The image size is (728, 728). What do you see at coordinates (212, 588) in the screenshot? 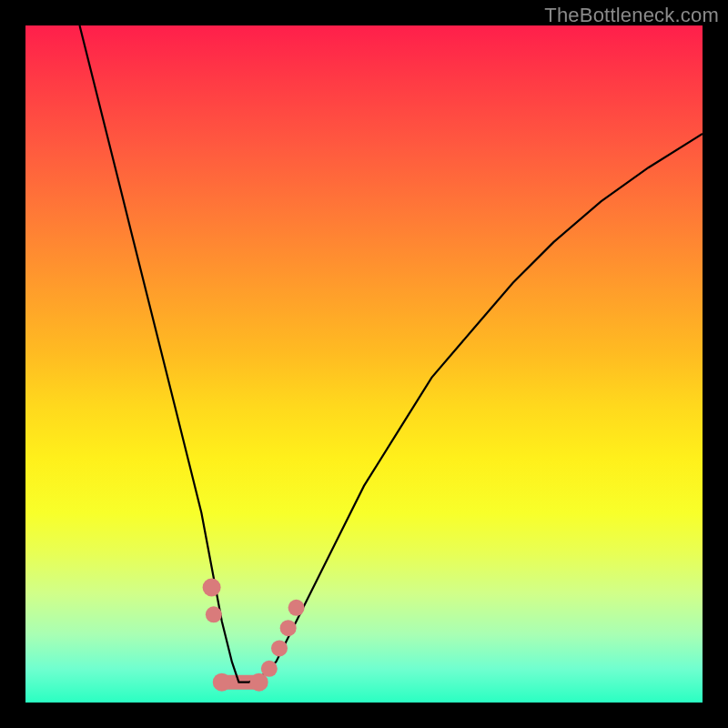
I see `left-dot-upper` at bounding box center [212, 588].